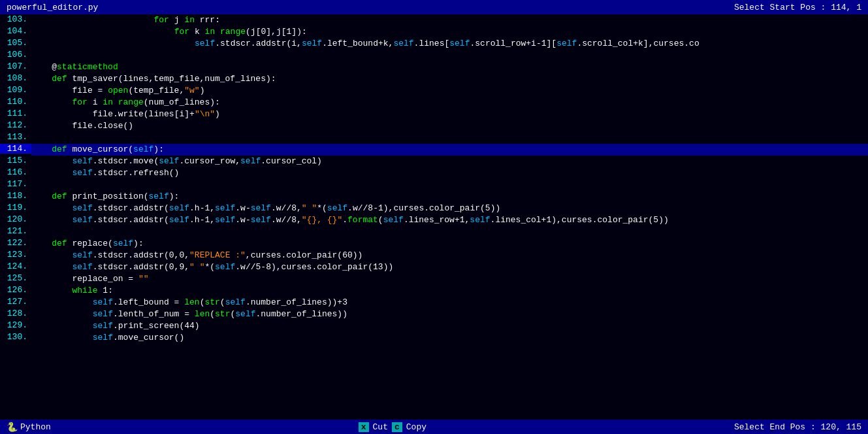 This screenshot has width=868, height=434. I want to click on bottom-bar: 🐍 Python x Cut c Copy Select End Pos : 1…, so click(434, 427).